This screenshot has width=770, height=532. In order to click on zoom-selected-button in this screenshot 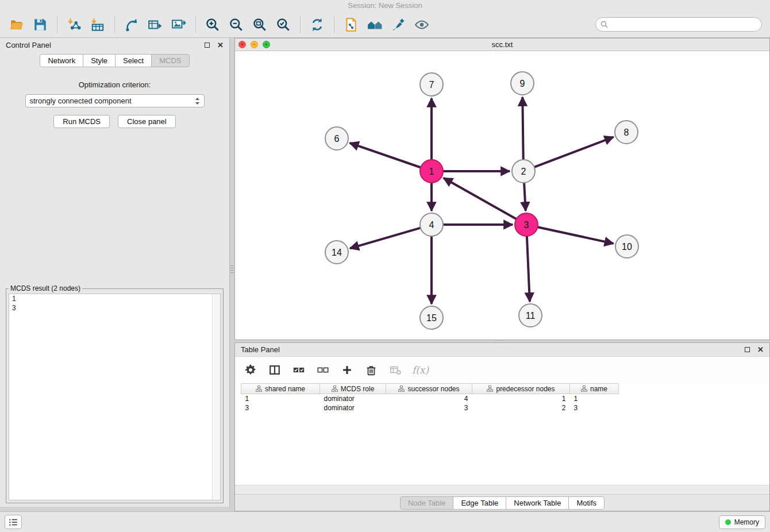, I will do `click(283, 25)`.